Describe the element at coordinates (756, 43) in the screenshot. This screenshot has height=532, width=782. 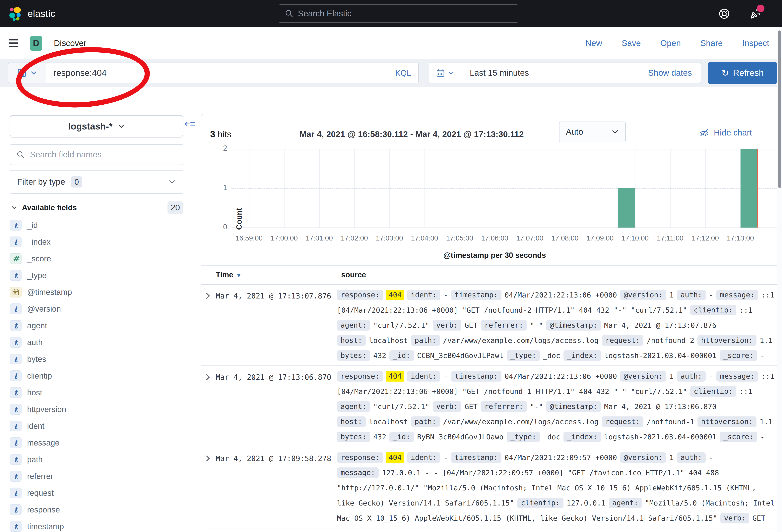
I see `top-menu-inspect: Inspect` at that location.